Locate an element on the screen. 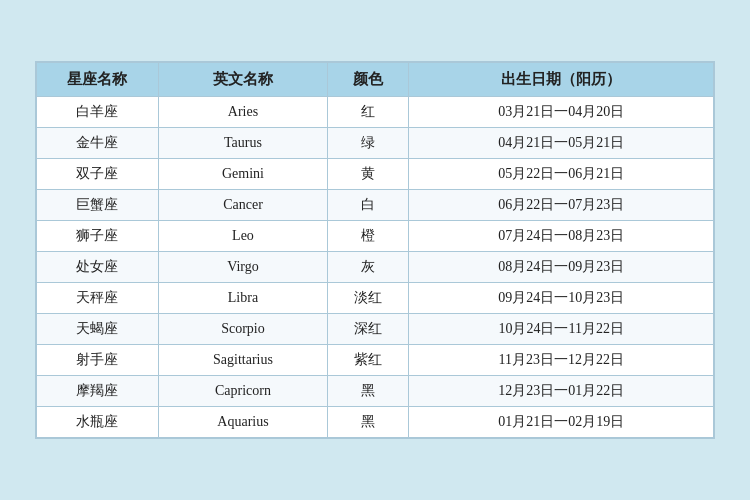 This screenshot has width=750, height=500. cell-zh: 双子座 is located at coordinates (98, 174).